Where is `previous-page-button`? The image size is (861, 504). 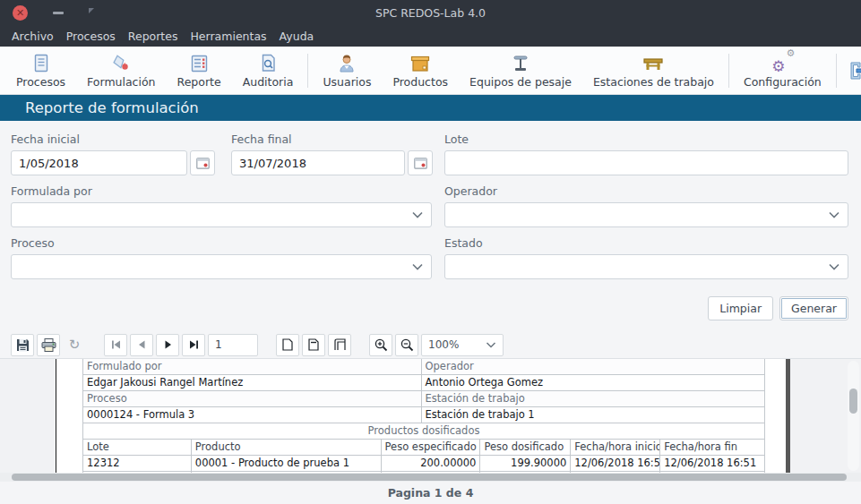
previous-page-button is located at coordinates (142, 346).